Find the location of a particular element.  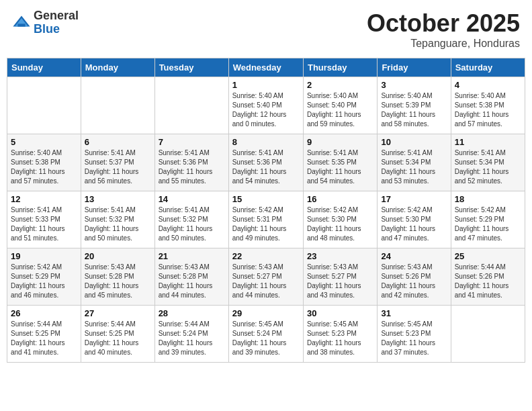

weekday-header-wednesday: Wednesday is located at coordinates (266, 68).